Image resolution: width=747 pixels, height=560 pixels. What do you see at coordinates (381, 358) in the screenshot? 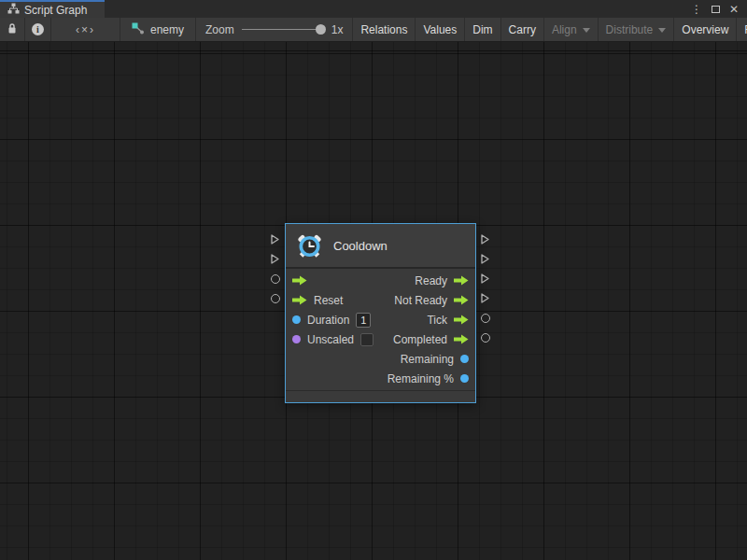
I see `port-row: Remaining` at bounding box center [381, 358].